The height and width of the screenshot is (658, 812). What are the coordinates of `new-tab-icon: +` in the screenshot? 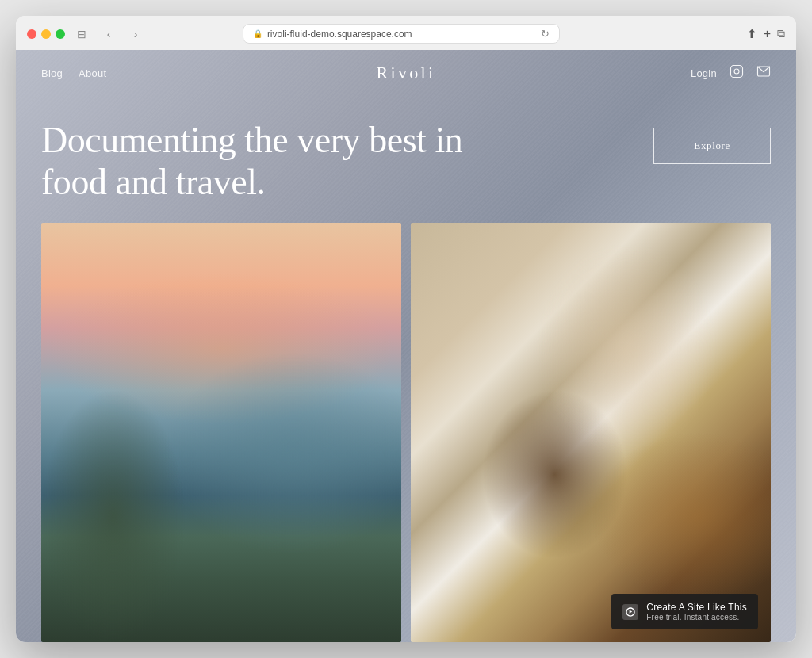 It's located at (768, 34).